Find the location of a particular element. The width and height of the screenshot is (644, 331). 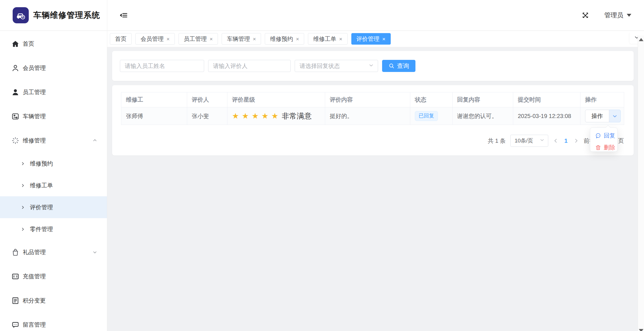

app-logo-icon is located at coordinates (21, 15).